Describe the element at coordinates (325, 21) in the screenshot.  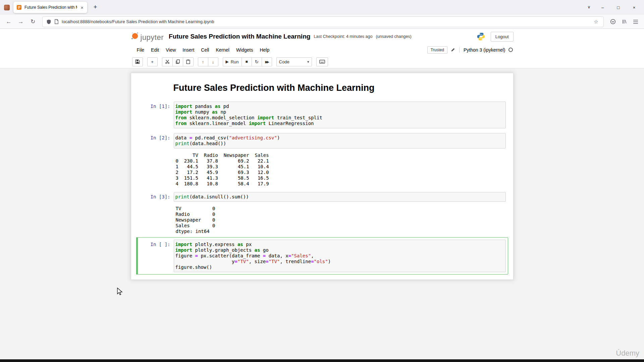
I see `url-text: localhost:8888/notebooks/Future Sales Pr…` at that location.